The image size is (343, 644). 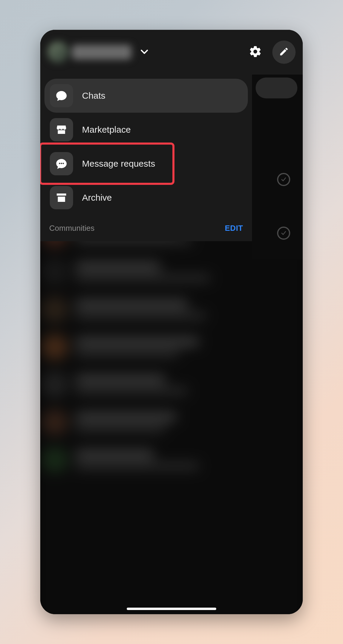 I want to click on communities-label: Communities, so click(x=72, y=228).